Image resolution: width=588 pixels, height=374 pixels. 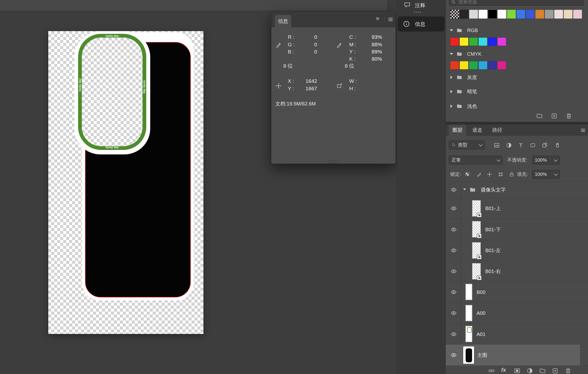 I want to click on tab-paths: 路径, so click(x=497, y=130).